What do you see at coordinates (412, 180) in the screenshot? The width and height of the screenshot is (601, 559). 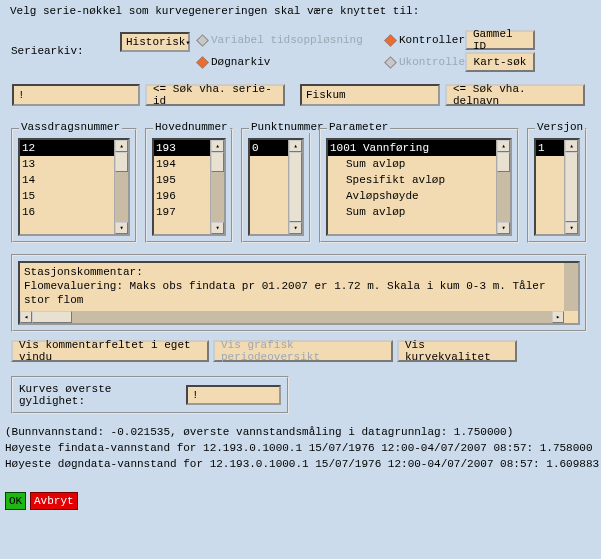 I see `list-item: Spesifikt avløp` at bounding box center [412, 180].